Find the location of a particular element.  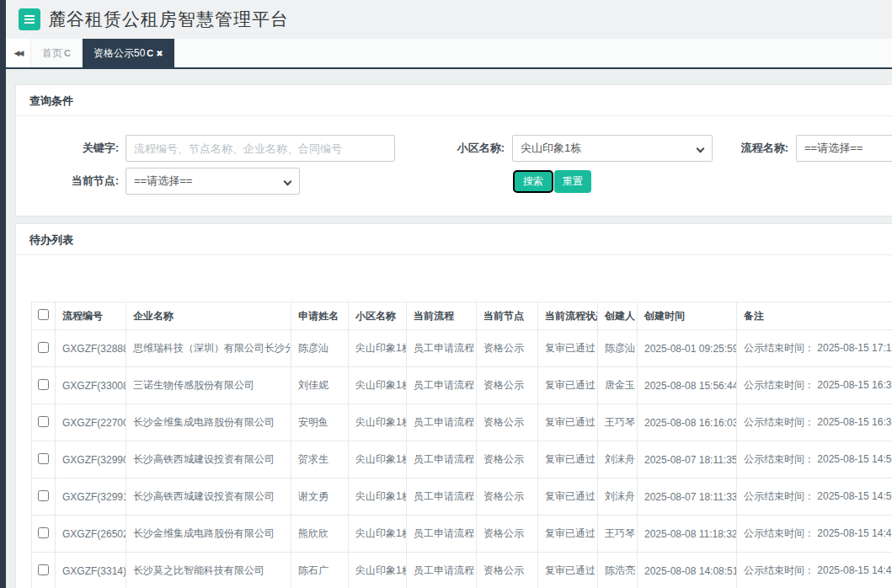

table-cell: GXGZF(32991) is located at coordinates (91, 497).